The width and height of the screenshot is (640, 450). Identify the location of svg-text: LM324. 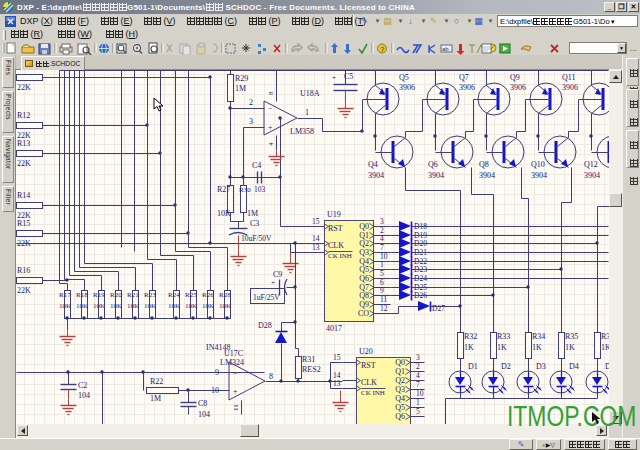
(232, 362).